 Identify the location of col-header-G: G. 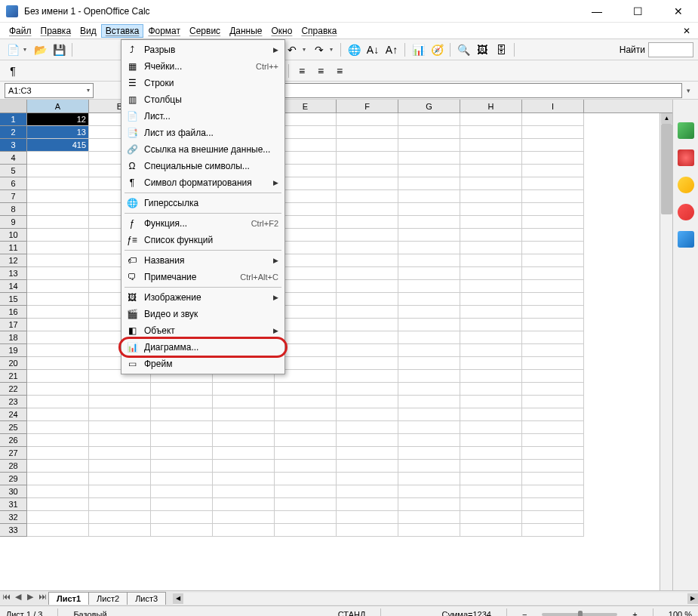
(429, 106).